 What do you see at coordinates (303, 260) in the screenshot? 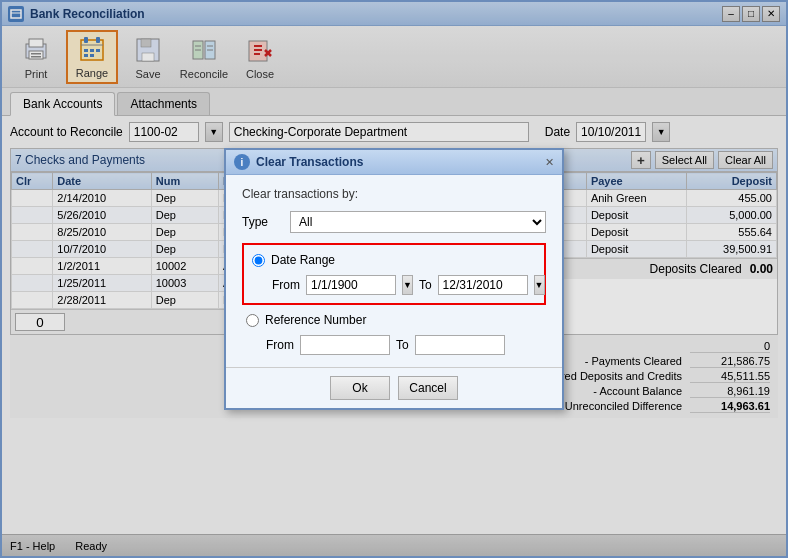
I see `date-range-label: Date Range` at bounding box center [303, 260].